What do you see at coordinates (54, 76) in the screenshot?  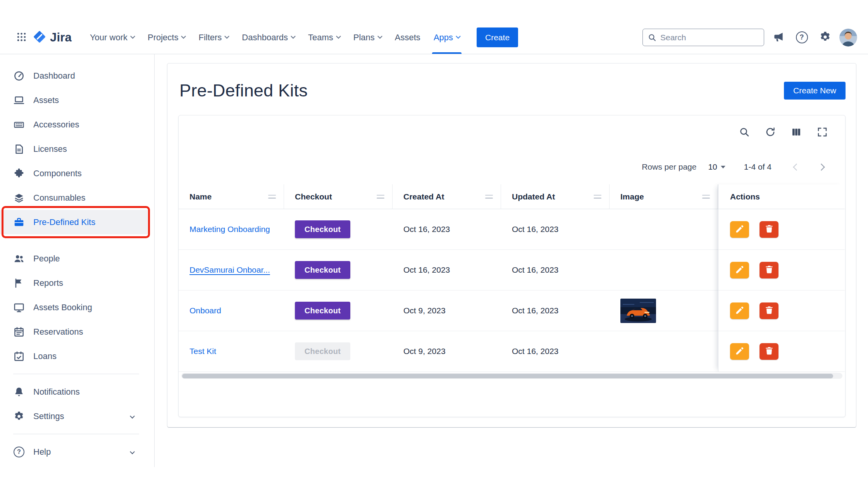 I see `sidebar-item-label: Dashboard` at bounding box center [54, 76].